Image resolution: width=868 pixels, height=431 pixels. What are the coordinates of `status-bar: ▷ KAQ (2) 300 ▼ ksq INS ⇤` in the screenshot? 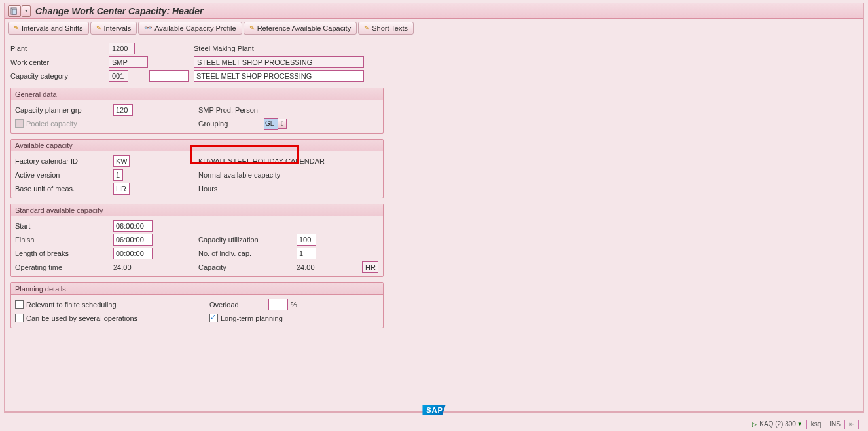 It's located at (434, 424).